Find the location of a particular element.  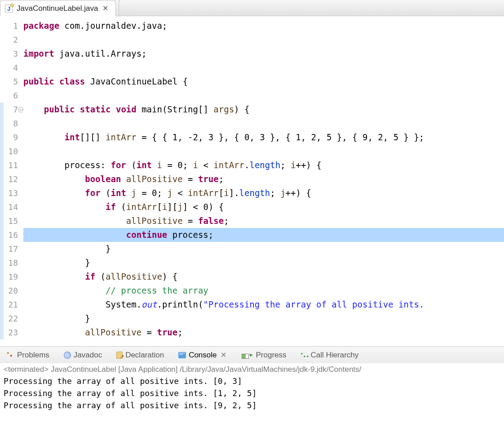

tab-progress-label: Progress is located at coordinates (271, 355).